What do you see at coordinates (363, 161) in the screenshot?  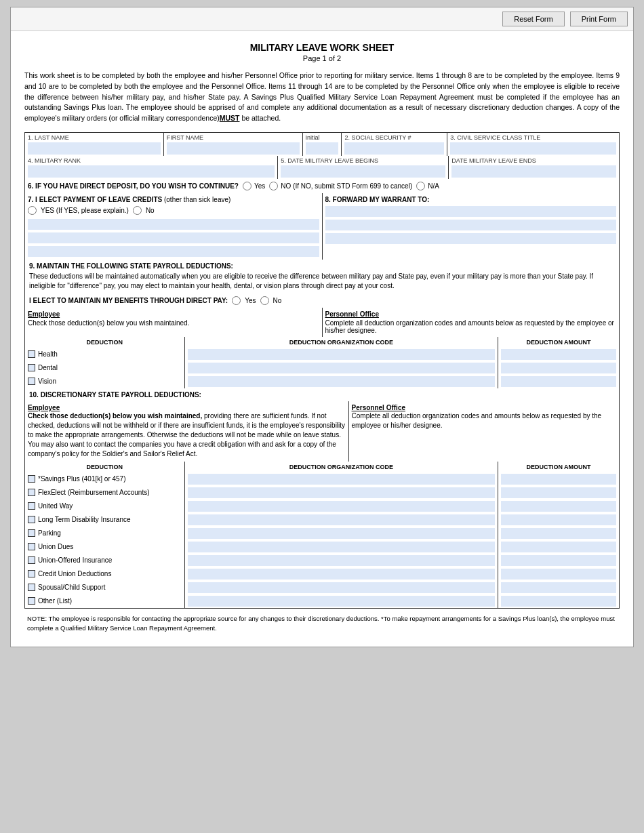 I see `leave-begins-label: 5. DATE MILITARY LEAVE BEGINS` at bounding box center [363, 161].